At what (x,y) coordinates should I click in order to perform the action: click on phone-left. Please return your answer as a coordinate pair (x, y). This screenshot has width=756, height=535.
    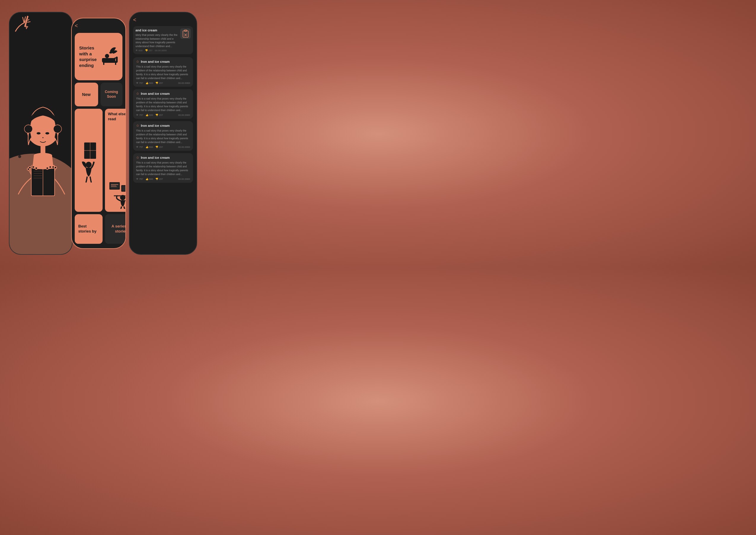
    Looking at the image, I should click on (41, 133).